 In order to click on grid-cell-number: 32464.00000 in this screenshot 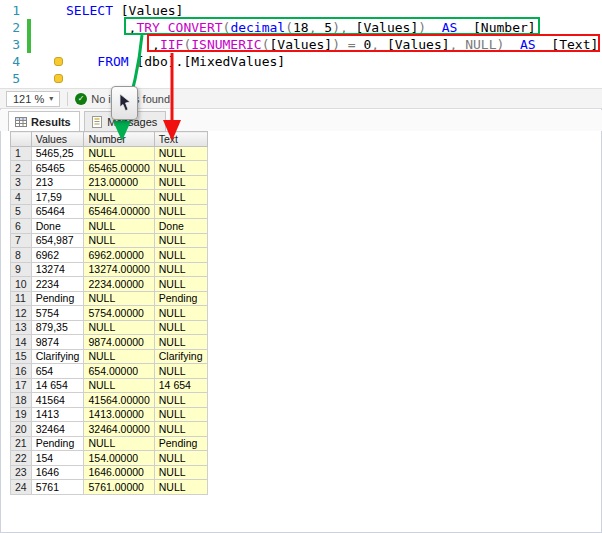, I will do `click(119, 430)`.